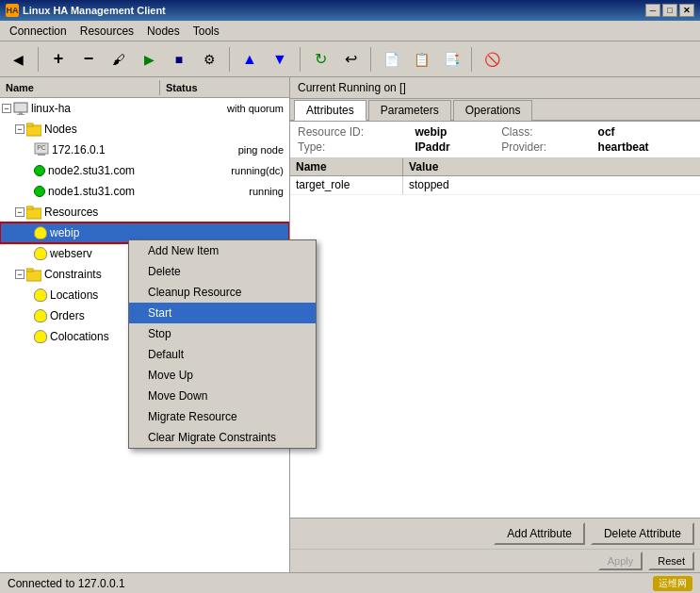  Describe the element at coordinates (352, 132) in the screenshot. I see `resource-id-label: Resource ID:` at that location.